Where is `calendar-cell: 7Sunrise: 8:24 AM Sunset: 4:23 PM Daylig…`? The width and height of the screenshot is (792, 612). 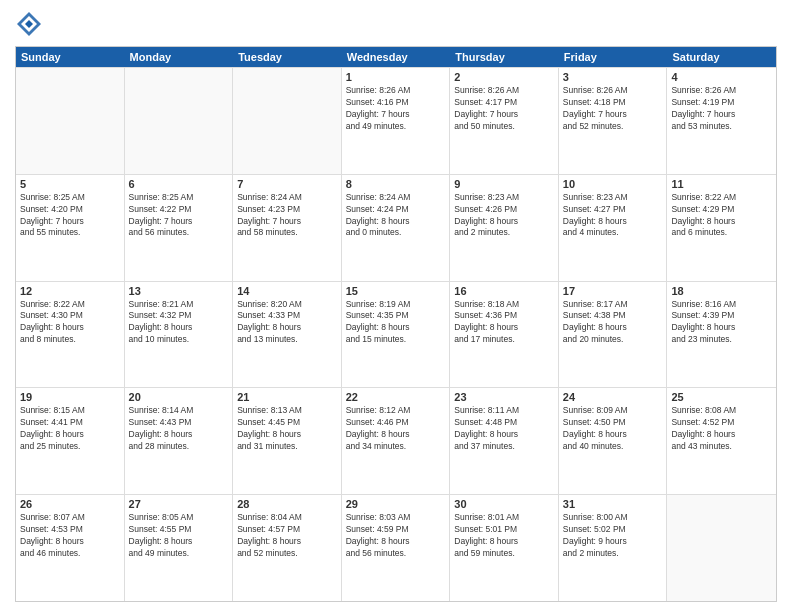 calendar-cell: 7Sunrise: 8:24 AM Sunset: 4:23 PM Daylig… is located at coordinates (288, 228).